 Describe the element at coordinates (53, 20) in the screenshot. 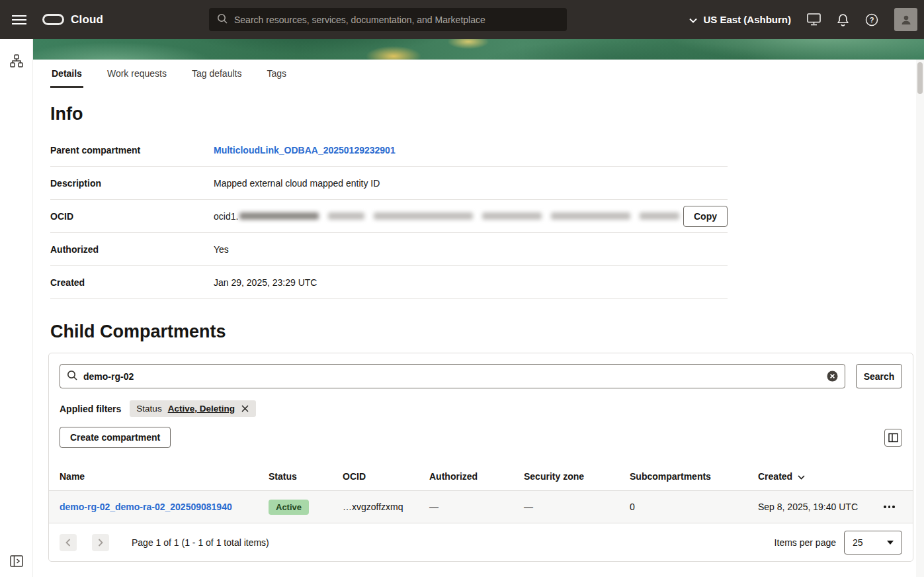

I see `oracle-logo-icon` at that location.